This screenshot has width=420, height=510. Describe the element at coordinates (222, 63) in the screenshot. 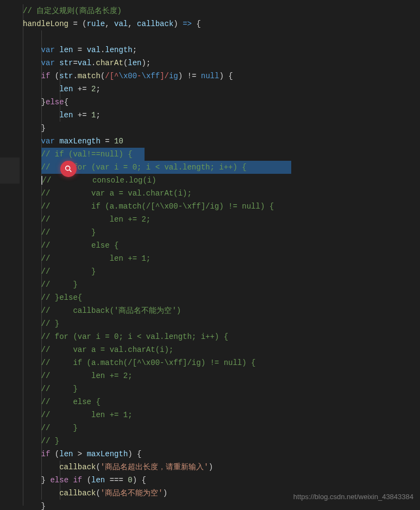

I see `code-line: var str=val.charAt(len);` at that location.